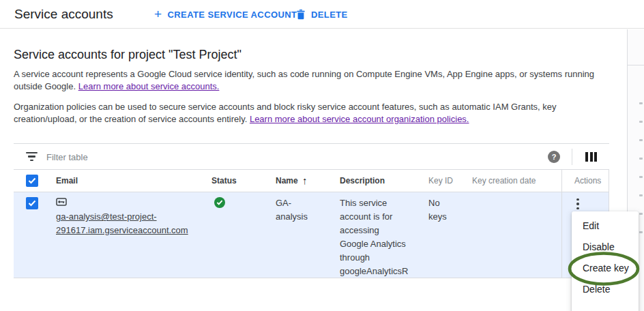  Describe the element at coordinates (605, 247) in the screenshot. I see `menu-item-disable: Disable` at that location.